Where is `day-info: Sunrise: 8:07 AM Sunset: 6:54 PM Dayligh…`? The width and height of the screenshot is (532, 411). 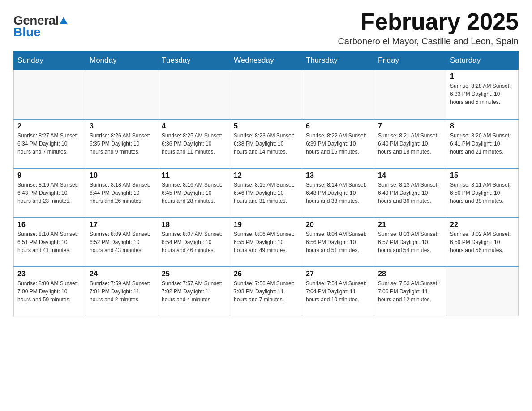
day-info: Sunrise: 8:07 AM Sunset: 6:54 PM Dayligh… is located at coordinates (194, 242).